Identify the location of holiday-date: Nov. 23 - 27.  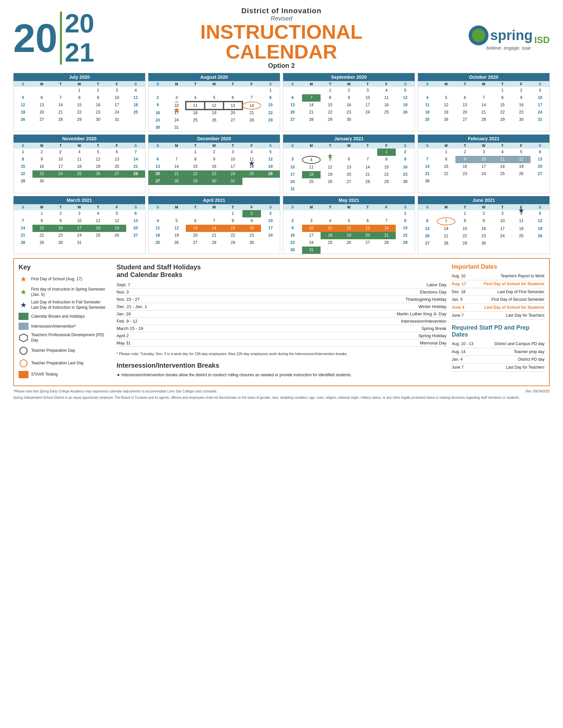
(135, 299).